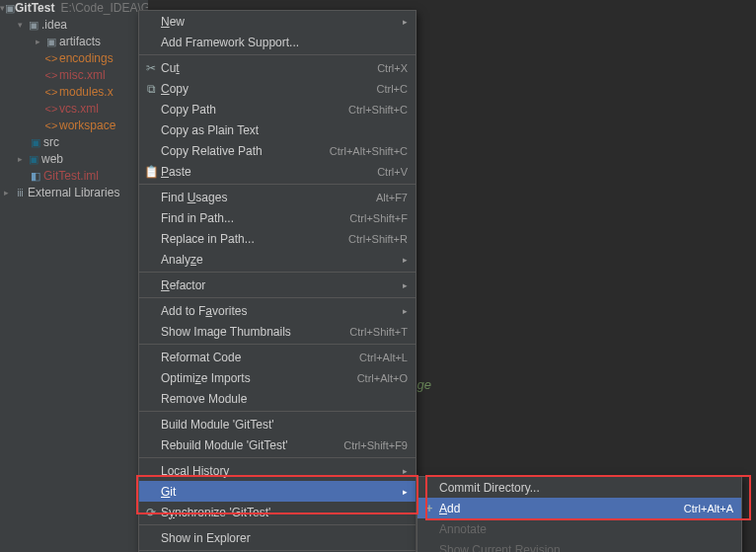 The image size is (756, 552). Describe the element at coordinates (52, 160) in the screenshot. I see `tree-item-web: web` at that location.